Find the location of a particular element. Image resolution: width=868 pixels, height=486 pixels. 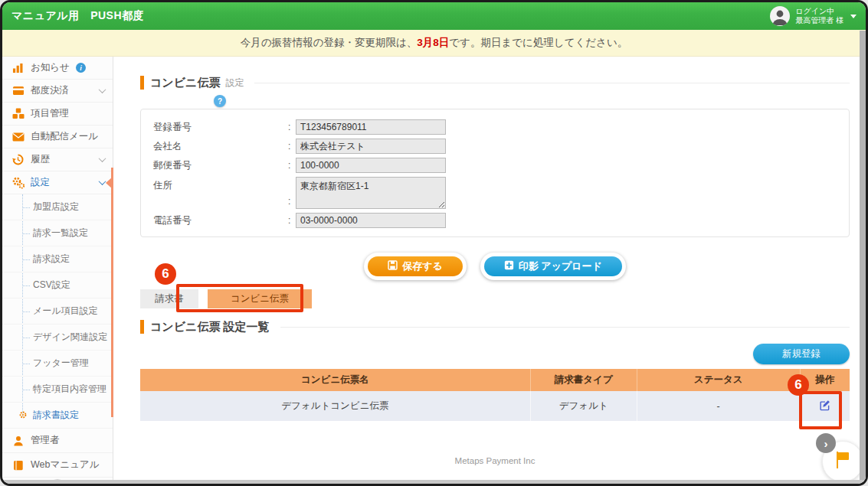

sidebar-item-label: 管理者 is located at coordinates (45, 441).